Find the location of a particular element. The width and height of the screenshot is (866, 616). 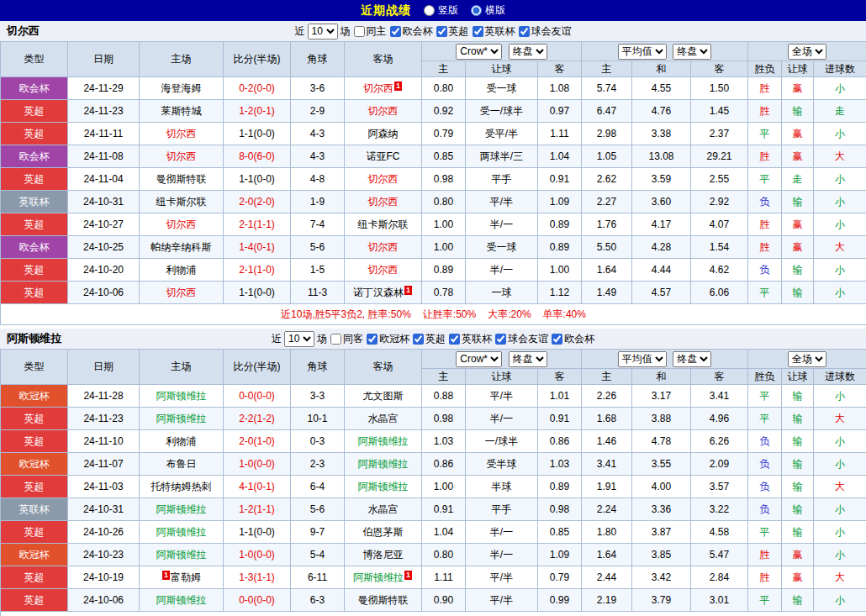

league-filter-option: 英超 is located at coordinates (452, 32).